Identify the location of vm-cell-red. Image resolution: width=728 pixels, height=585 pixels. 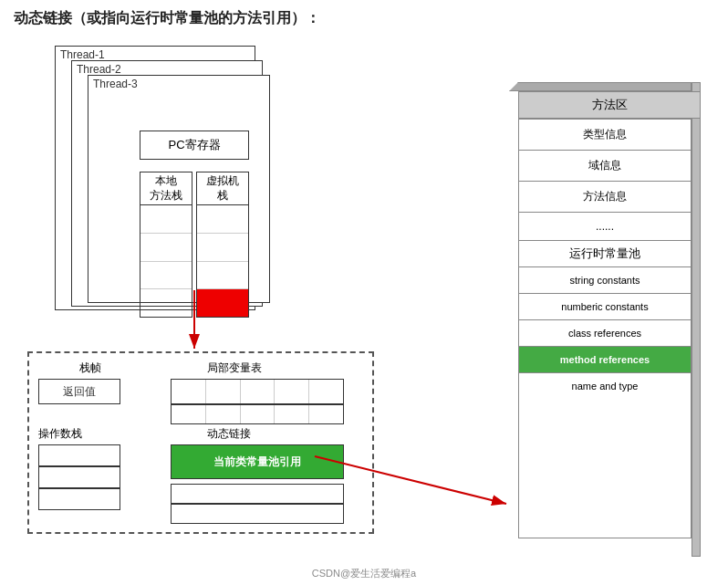
(223, 303).